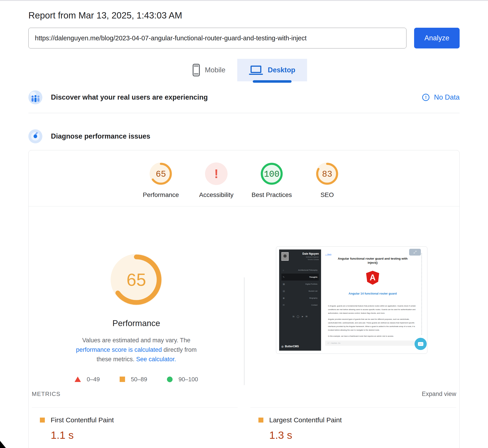 The height and width of the screenshot is (448, 488). Describe the element at coordinates (35, 97) in the screenshot. I see `real-users-icon` at that location.